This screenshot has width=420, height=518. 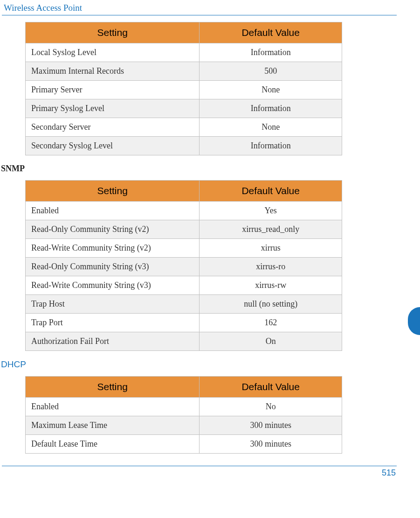 What do you see at coordinates (113, 90) in the screenshot?
I see `setting-cell: Primary Server` at bounding box center [113, 90].